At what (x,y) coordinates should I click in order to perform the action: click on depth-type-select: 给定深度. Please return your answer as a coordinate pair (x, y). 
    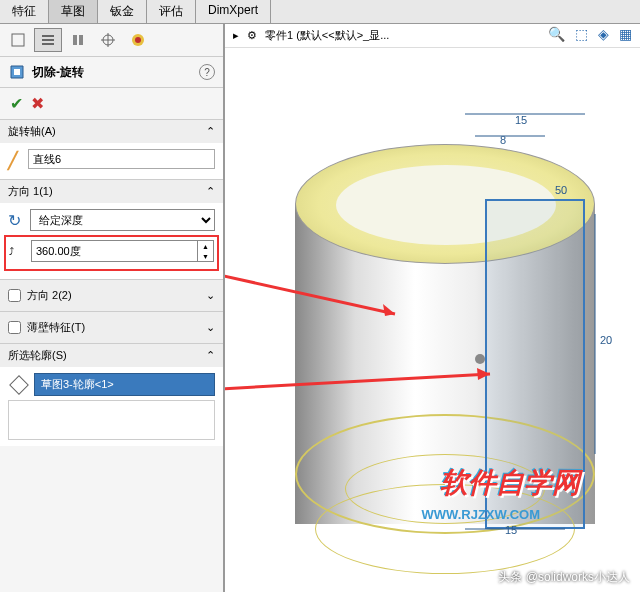
    Looking at the image, I should click on (122, 220).